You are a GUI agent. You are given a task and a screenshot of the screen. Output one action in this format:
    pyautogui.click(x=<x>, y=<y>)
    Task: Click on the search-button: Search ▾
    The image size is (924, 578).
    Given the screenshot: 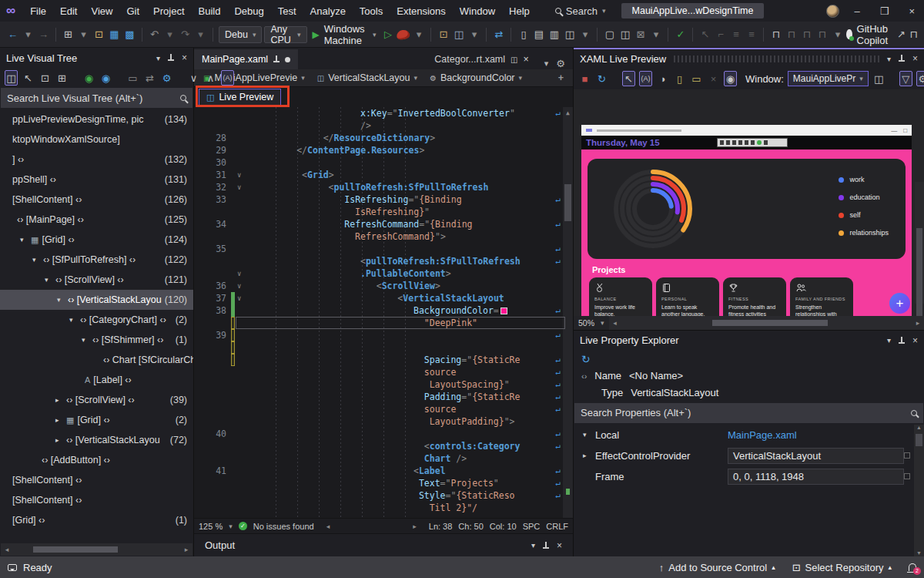 What is the action you would take?
    pyautogui.click(x=581, y=11)
    